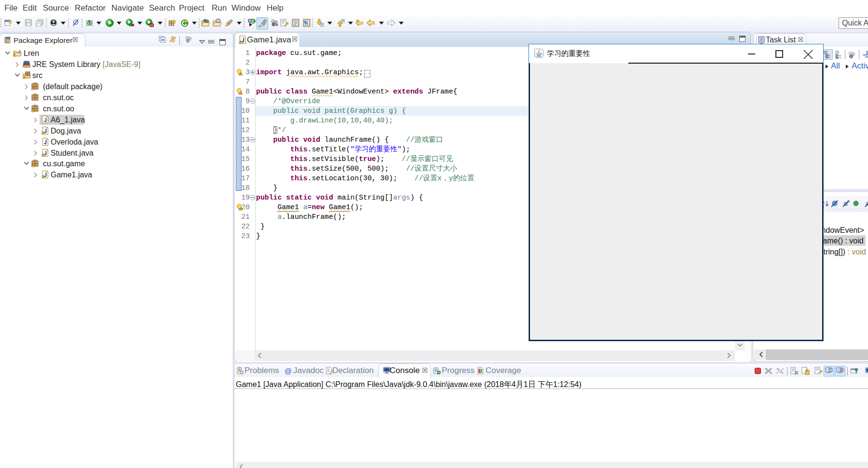  Describe the element at coordinates (19, 51) in the screenshot. I see `svg-text: J` at that location.